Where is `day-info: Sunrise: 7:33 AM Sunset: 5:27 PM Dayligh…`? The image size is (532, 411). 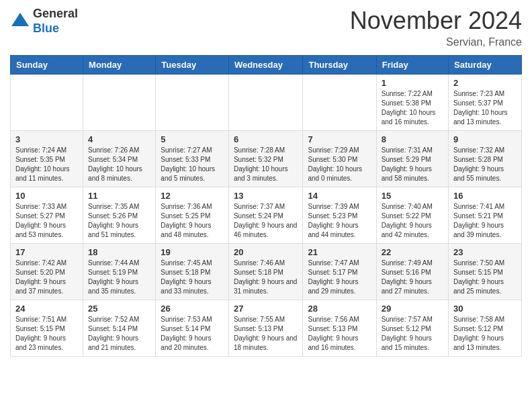
day-info: Sunrise: 7:33 AM Sunset: 5:27 PM Dayligh… is located at coordinates (47, 221).